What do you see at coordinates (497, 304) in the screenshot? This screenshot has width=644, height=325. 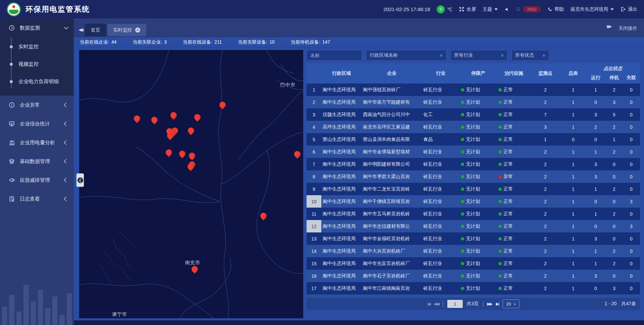 I see `page-last-button: ▶|` at bounding box center [497, 304].